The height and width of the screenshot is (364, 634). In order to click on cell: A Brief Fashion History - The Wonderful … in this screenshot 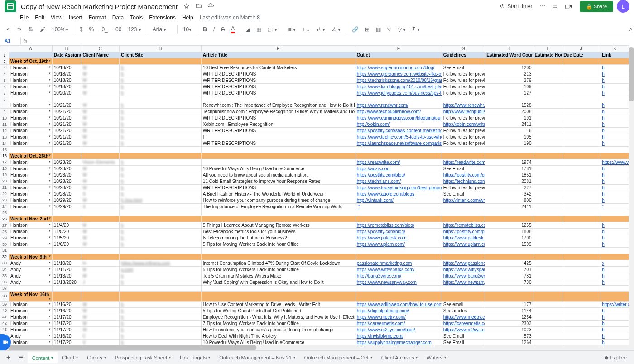, I will do `click(278, 194)`.